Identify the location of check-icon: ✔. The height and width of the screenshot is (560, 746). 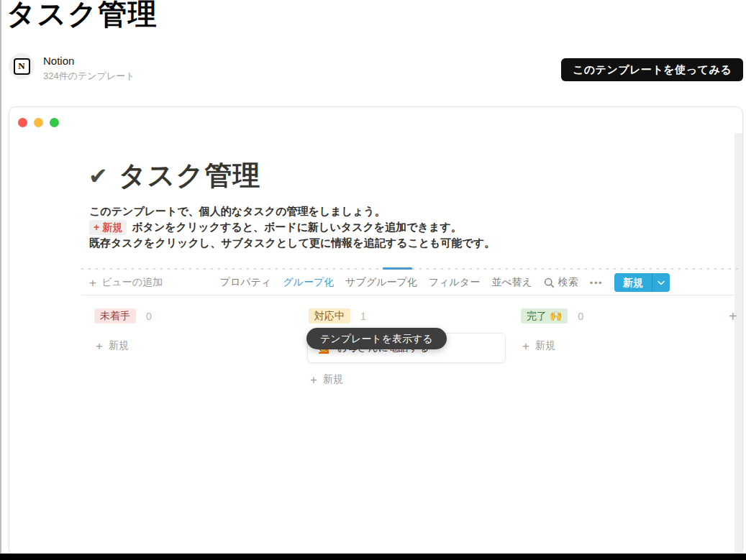
(99, 176).